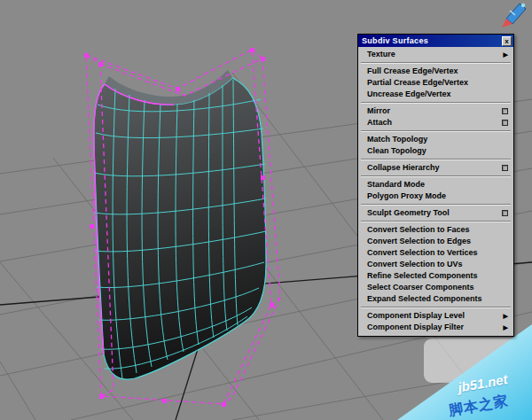 Image resolution: width=532 pixels, height=420 pixels. Describe the element at coordinates (395, 184) in the screenshot. I see `menu-item-label: Standard Mode` at that location.